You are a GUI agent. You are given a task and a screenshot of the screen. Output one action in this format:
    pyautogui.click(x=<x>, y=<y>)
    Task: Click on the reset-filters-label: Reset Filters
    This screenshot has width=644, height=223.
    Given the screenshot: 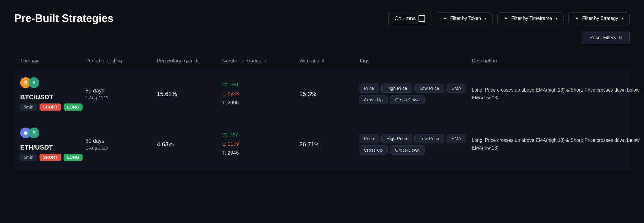 What is the action you would take?
    pyautogui.click(x=603, y=38)
    